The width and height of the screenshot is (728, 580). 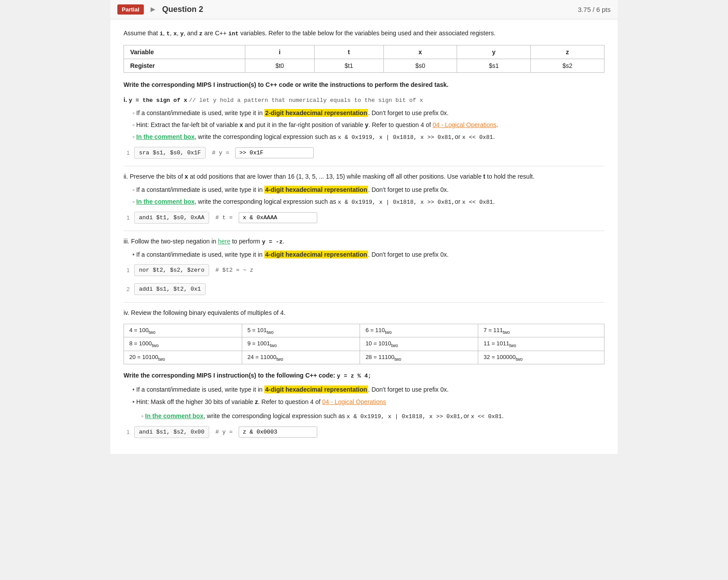 What do you see at coordinates (153, 10) in the screenshot?
I see `arrow-icon: ►` at bounding box center [153, 10].